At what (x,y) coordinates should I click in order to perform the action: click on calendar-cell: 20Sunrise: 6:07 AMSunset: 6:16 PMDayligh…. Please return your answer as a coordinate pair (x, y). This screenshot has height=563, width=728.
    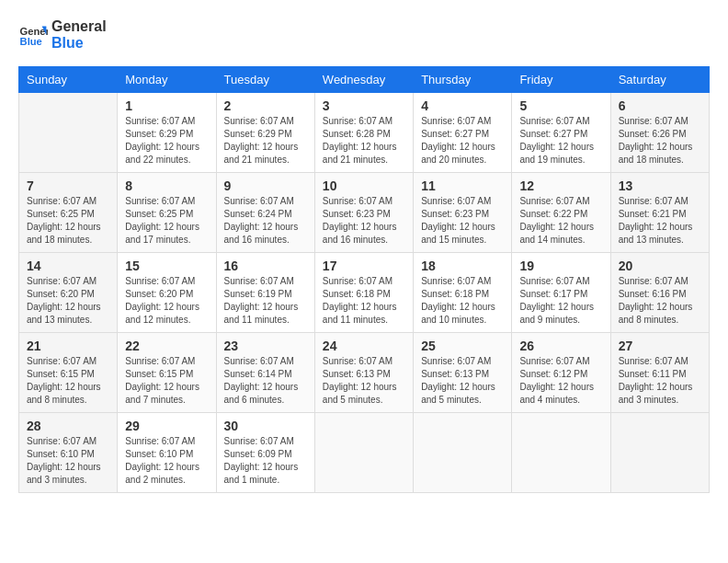
    Looking at the image, I should click on (660, 293).